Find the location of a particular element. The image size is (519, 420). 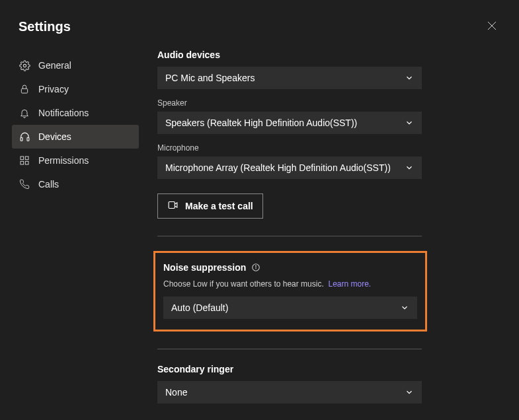

lock-icon is located at coordinates (24, 89).